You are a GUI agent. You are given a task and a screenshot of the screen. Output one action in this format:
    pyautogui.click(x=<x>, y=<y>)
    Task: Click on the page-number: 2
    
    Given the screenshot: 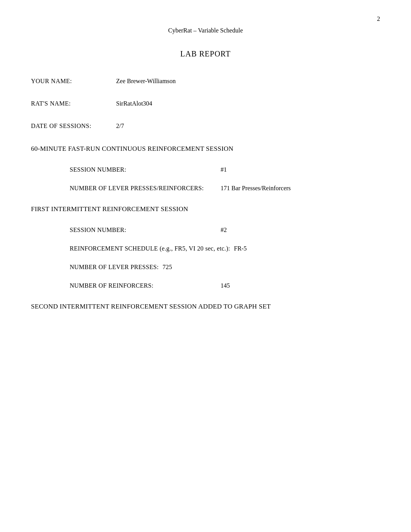 What is the action you would take?
    pyautogui.click(x=378, y=19)
    